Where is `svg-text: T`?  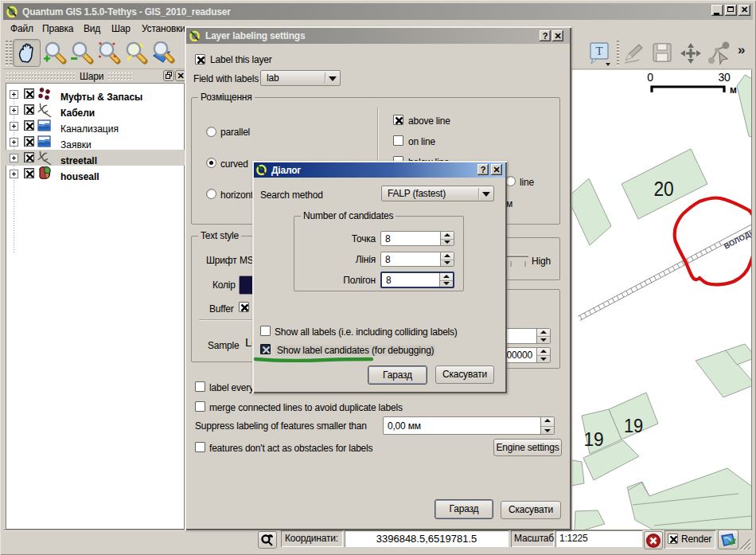 svg-text: T is located at coordinates (600, 51).